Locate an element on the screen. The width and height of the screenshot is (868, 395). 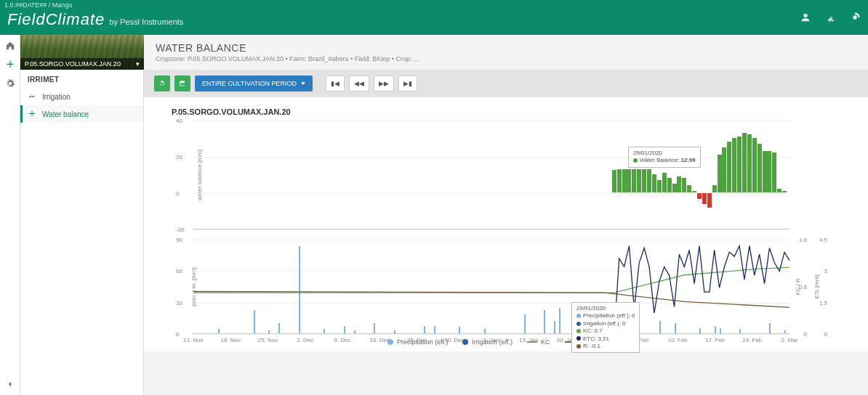
plus-icon is located at coordinates (32, 114).